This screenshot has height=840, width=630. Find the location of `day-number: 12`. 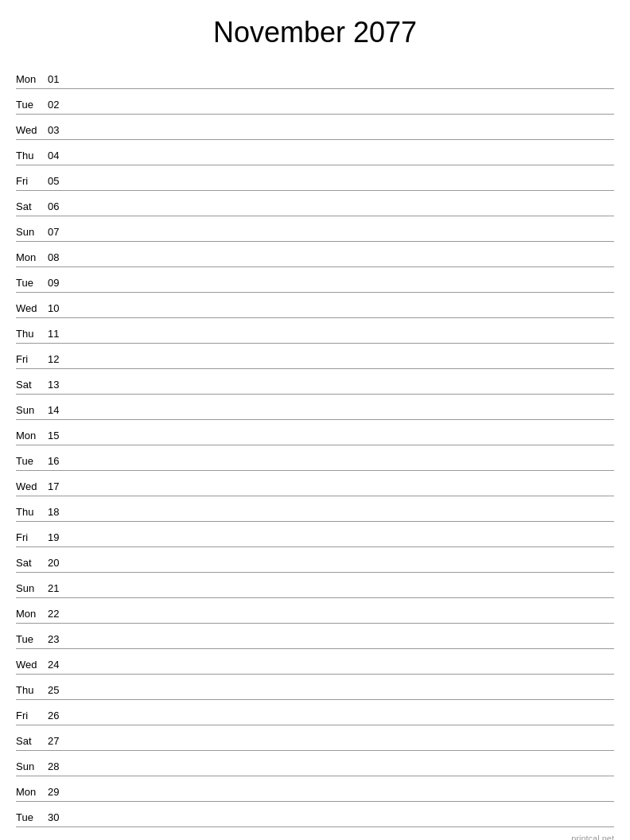

day-number: 12 is located at coordinates (60, 361).